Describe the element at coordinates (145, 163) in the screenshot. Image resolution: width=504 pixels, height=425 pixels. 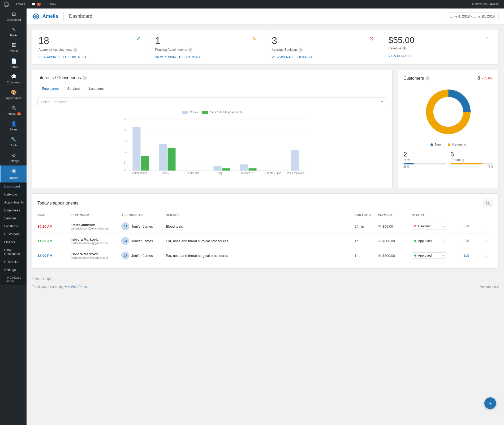
I see `bar-jenifer-scheduled` at that location.